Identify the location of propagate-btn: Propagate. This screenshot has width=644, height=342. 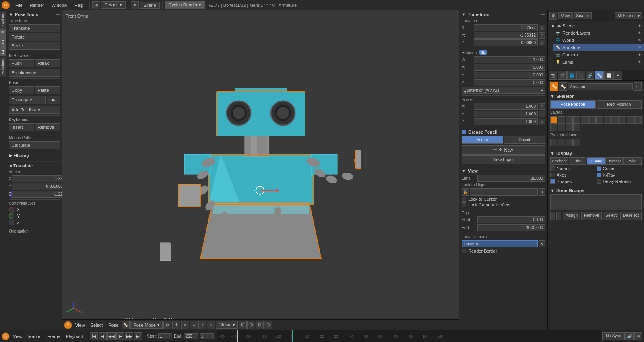
(27, 100).